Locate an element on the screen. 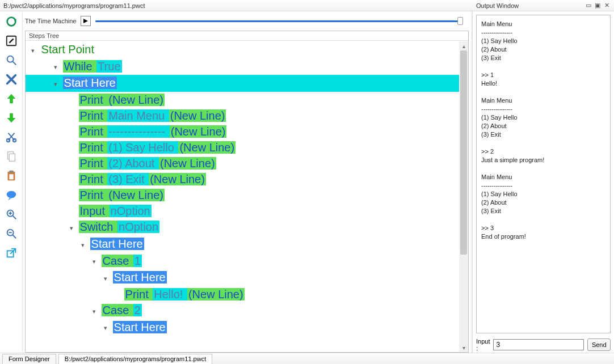 Image resolution: width=614 pixels, height=364 pixels. popout-icon is located at coordinates (11, 253).